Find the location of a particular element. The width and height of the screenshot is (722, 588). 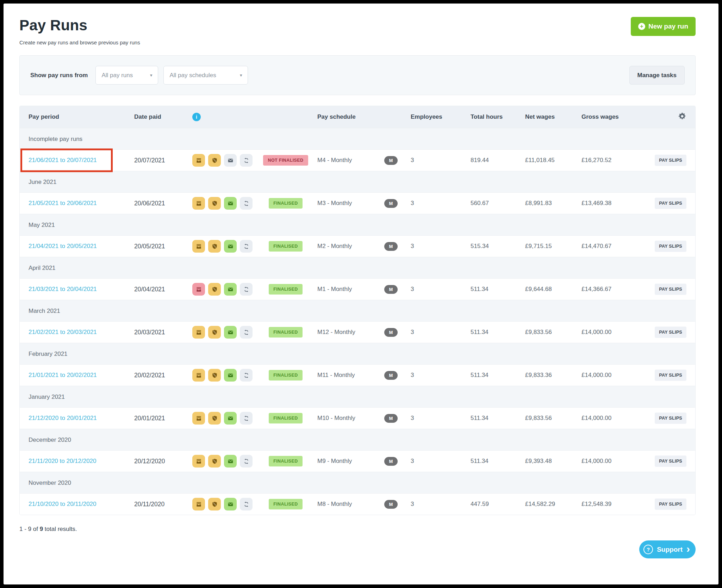

chevron-right-icon: › is located at coordinates (688, 549).